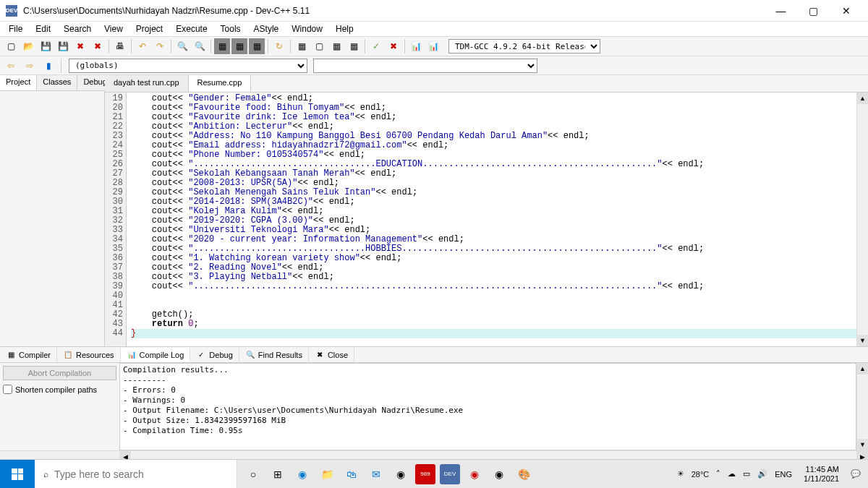  I want to click on menu-tools: Tools, so click(231, 29).